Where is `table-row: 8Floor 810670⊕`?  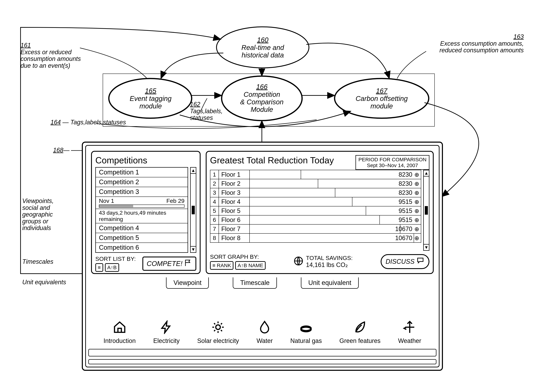
table-row: 8Floor 810670⊕ is located at coordinates (316, 238).